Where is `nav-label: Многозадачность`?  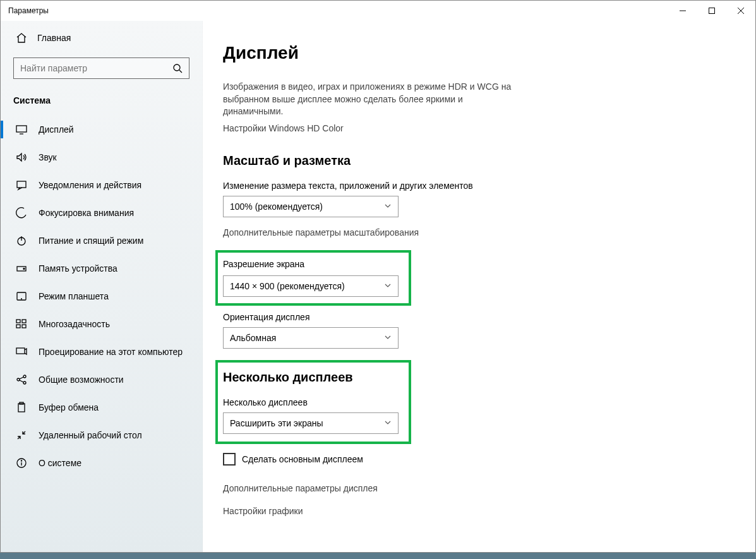
nav-label: Многозадачность is located at coordinates (75, 324).